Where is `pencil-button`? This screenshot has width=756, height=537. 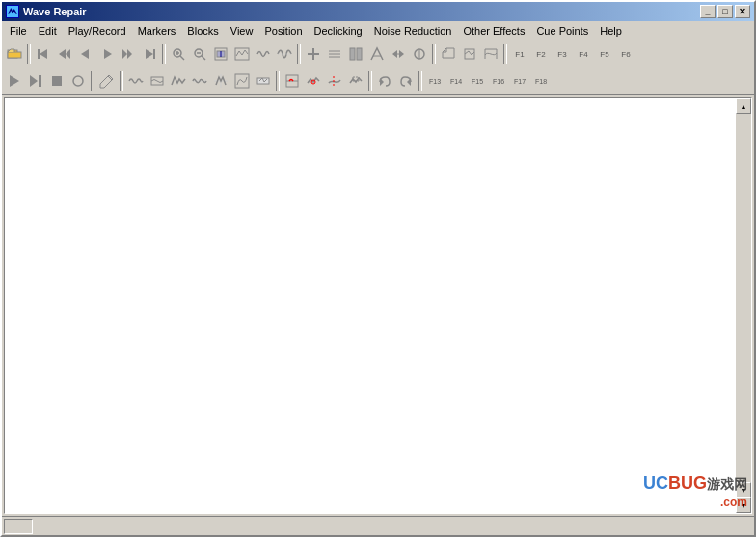 pencil-button is located at coordinates (107, 81).